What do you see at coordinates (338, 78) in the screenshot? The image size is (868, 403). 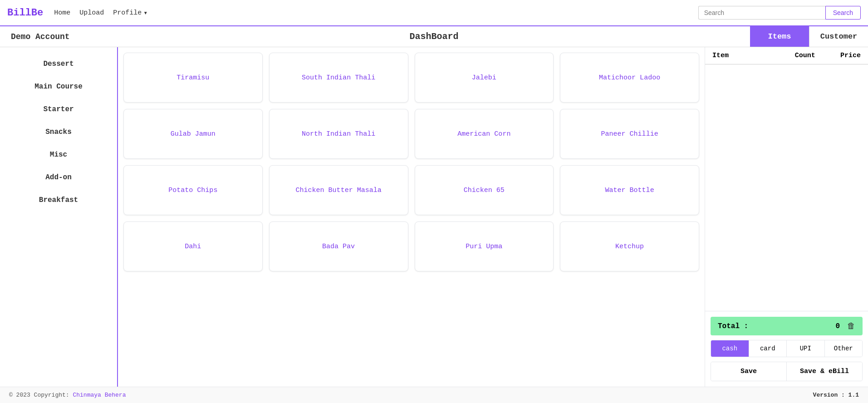 I see `grid-item-south-indian-thali: South Indian Thali` at bounding box center [338, 78].